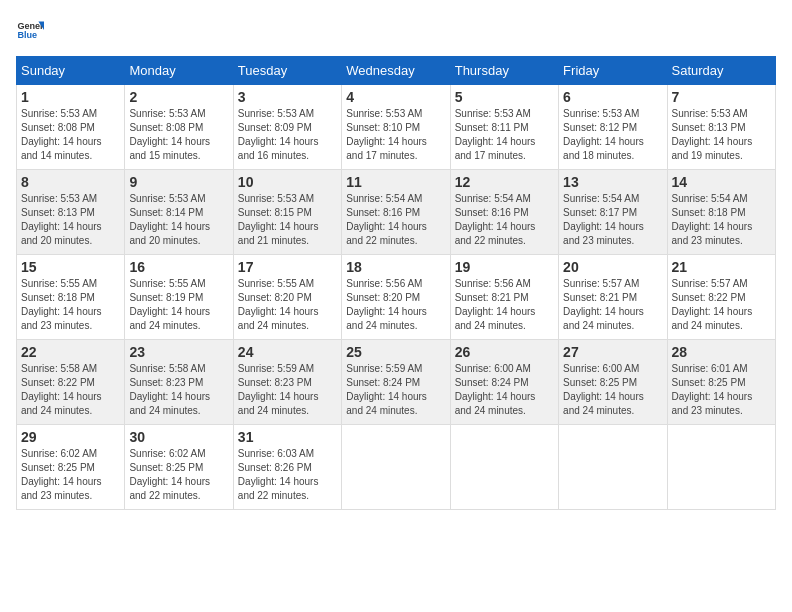  What do you see at coordinates (612, 390) in the screenshot?
I see `day-info: Sunrise: 6:00 AM Sunset: 8:25 PM Dayligh…` at bounding box center [612, 390].